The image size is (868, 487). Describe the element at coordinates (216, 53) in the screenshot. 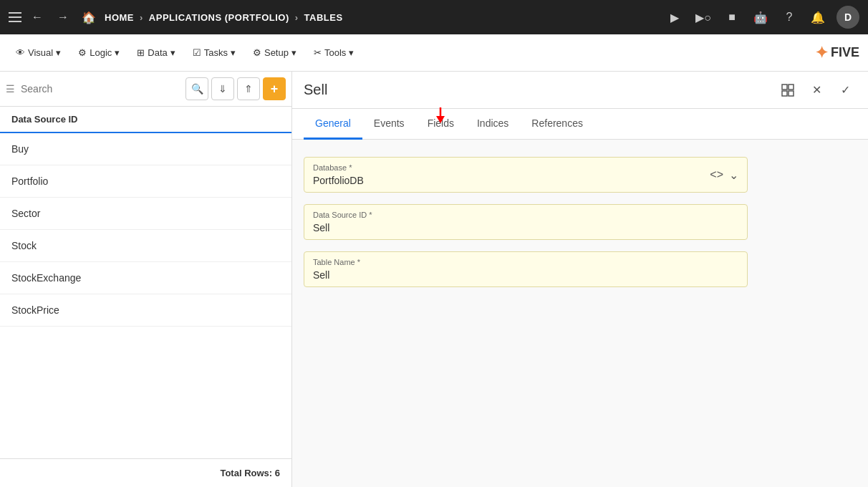

I see `tasks-label: Tasks` at that location.